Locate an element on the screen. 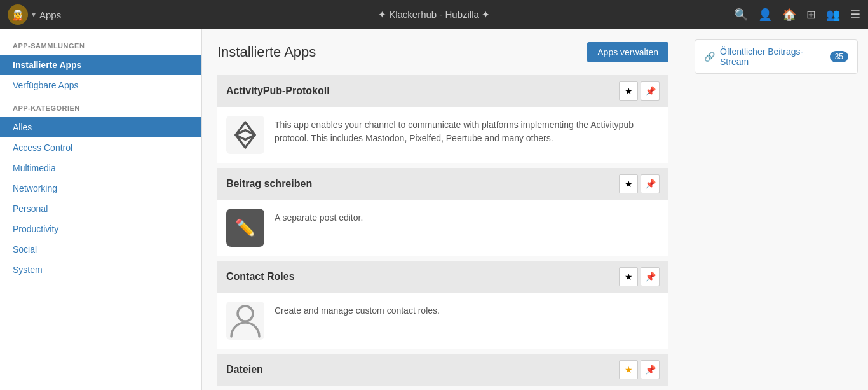  navbar: 🧝 ▾ Apps ✦ Klackerhub - Hubzilla ✦ 🔍 👤 🏠… is located at coordinates (434, 15).